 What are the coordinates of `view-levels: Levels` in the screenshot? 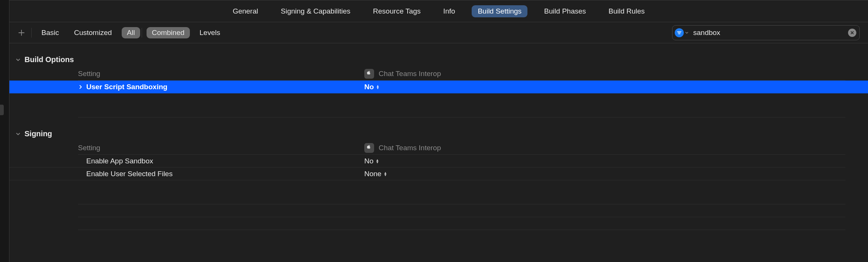 It's located at (210, 33).